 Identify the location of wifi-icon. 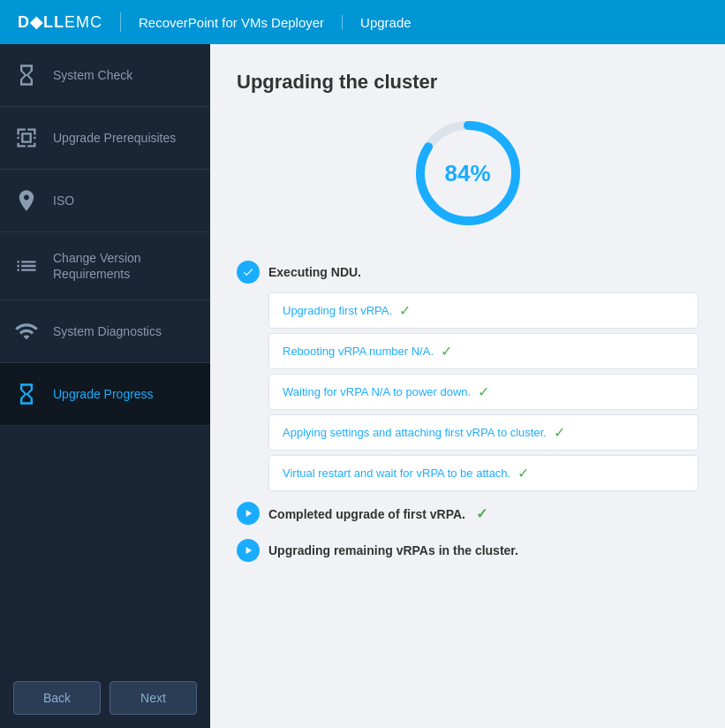
(26, 331).